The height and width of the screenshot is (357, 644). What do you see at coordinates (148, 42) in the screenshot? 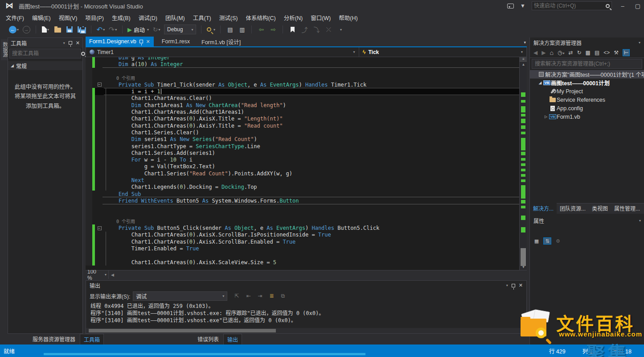
I see `tab-close-icon: ✕` at bounding box center [148, 42].